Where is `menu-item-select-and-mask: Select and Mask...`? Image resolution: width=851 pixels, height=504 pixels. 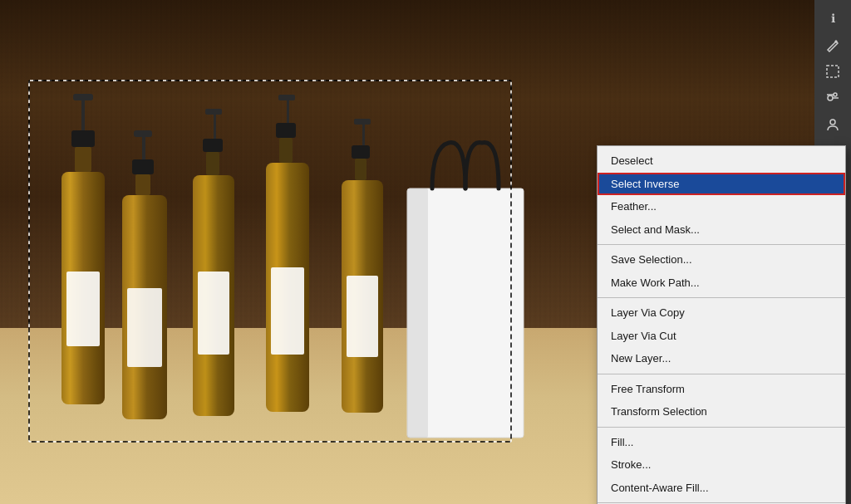
menu-item-select-and-mask: Select and Mask... is located at coordinates (721, 230).